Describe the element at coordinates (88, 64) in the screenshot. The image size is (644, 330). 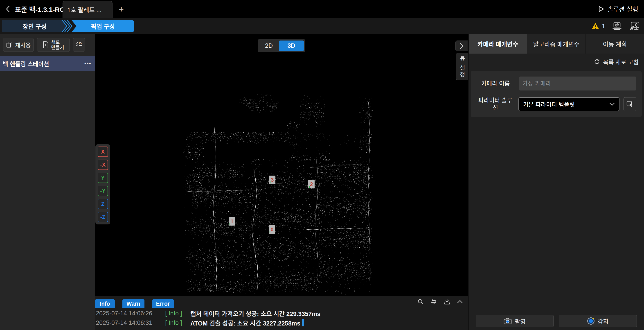
I see `station-more-button: •••` at that location.